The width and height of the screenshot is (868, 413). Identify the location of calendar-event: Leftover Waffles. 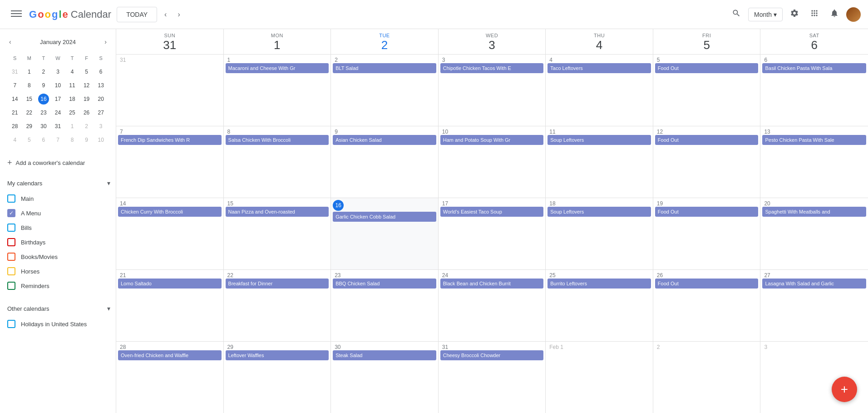
(277, 355).